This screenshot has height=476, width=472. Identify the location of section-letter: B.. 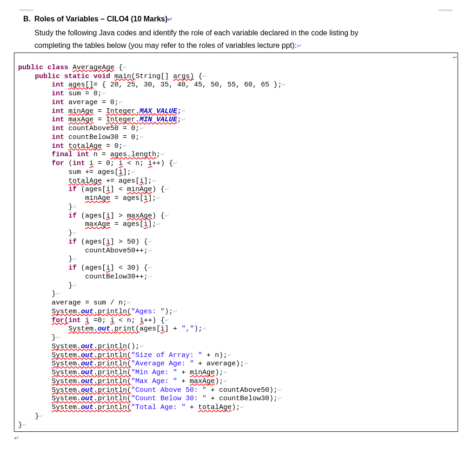
(27, 19).